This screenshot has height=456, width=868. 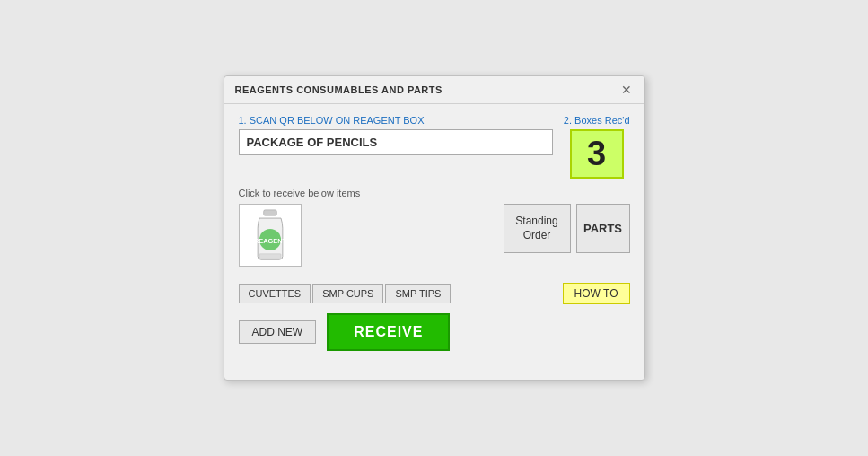 I want to click on item-thumbnail: REAGENT, so click(x=270, y=235).